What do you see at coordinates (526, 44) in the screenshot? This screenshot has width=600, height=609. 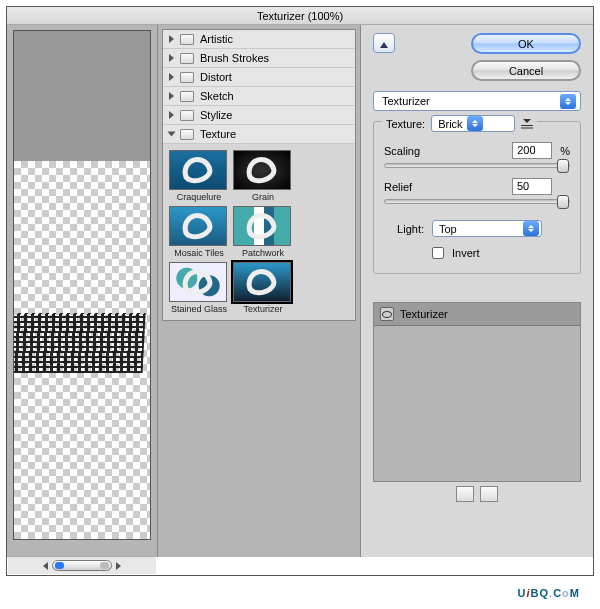 I see `ok-button: OK` at bounding box center [526, 44].